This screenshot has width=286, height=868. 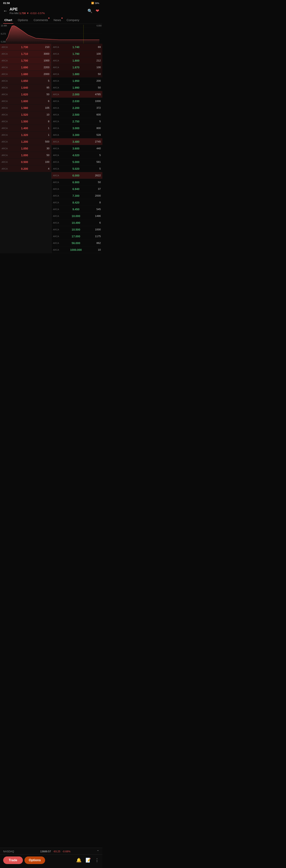 What do you see at coordinates (6, 3) in the screenshot?
I see `status-time: 01:58` at bounding box center [6, 3].